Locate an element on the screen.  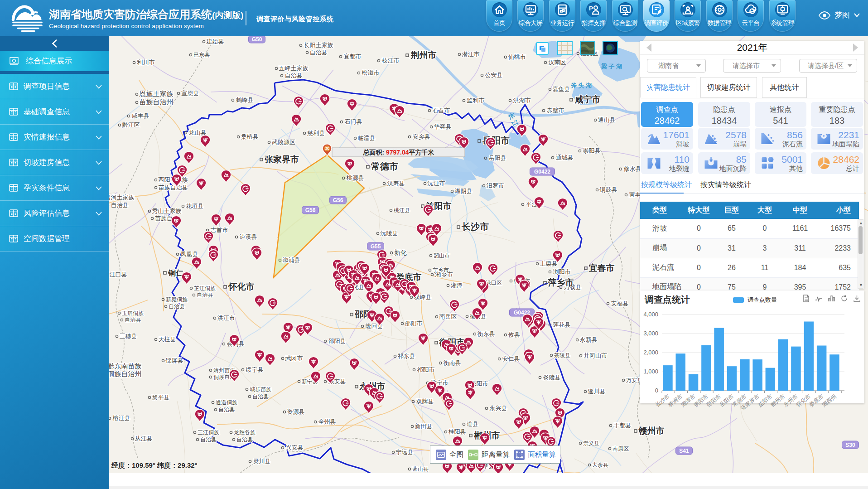
svg-text: 4,000 is located at coordinates (651, 315).